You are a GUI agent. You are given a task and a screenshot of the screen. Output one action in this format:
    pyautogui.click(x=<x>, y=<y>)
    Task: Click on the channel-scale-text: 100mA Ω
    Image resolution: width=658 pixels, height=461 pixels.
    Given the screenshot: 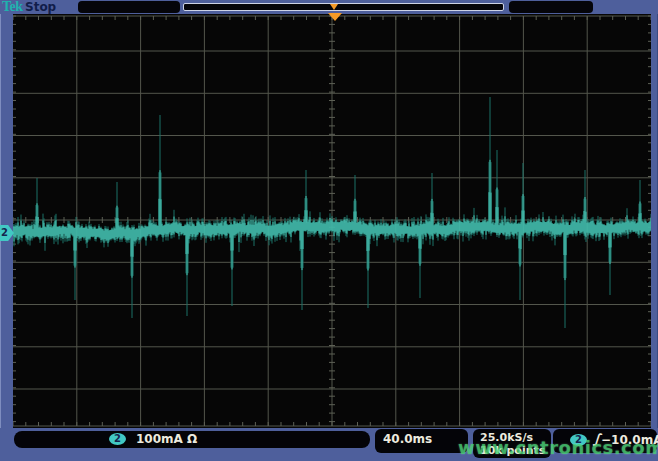 What is the action you would take?
    pyautogui.click(x=166, y=440)
    